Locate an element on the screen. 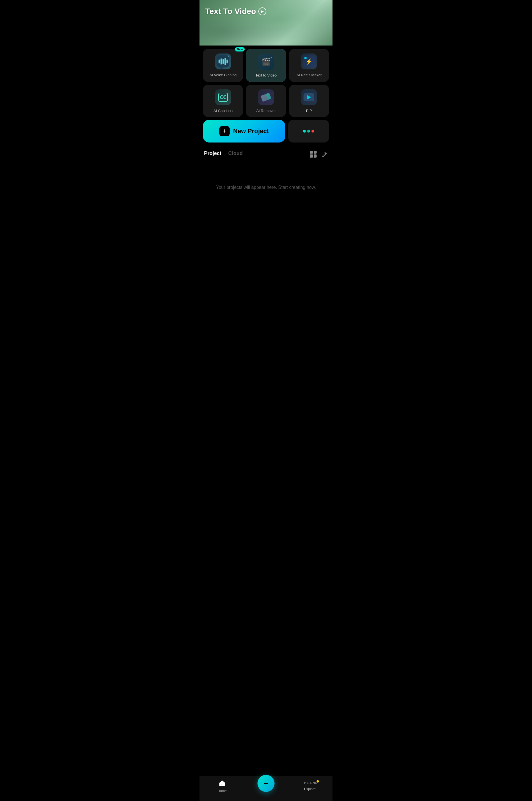 Image resolution: width=532 pixels, height=801 pixels. voice-icon-wrapper: ✦ is located at coordinates (223, 61).